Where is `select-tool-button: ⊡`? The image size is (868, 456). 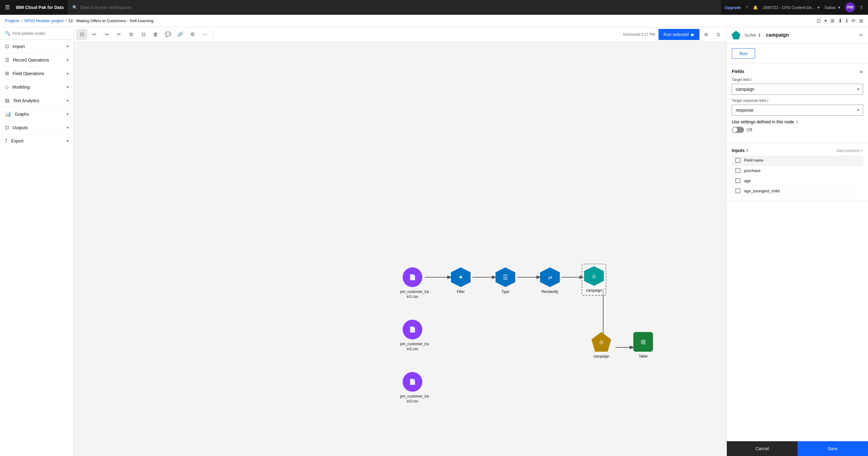 select-tool-button: ⊡ is located at coordinates (82, 34).